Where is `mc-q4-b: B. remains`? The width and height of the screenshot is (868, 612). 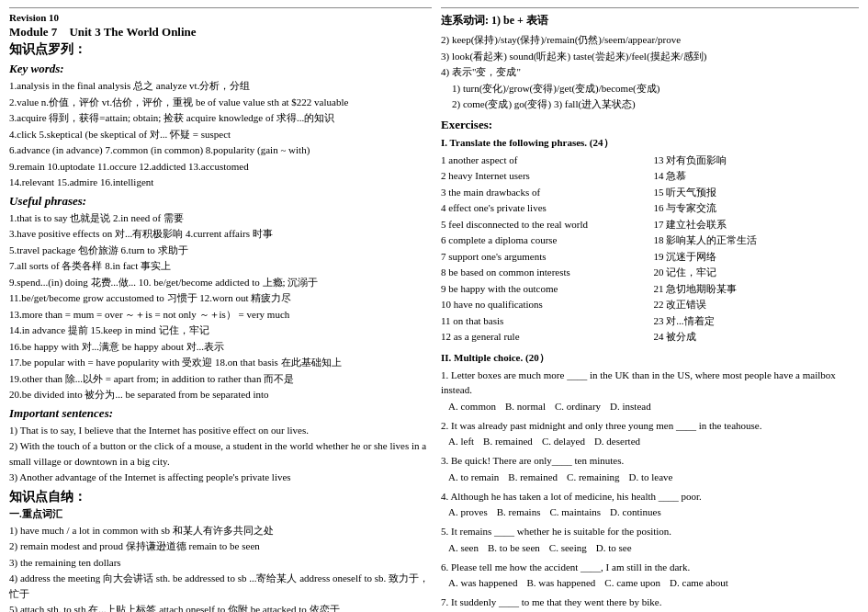
mc-q4-b: B. remains is located at coordinates (519, 513).